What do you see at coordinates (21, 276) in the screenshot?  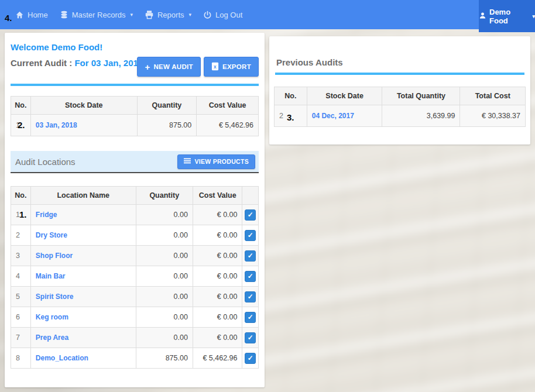 I see `row-number: 4` at bounding box center [21, 276].